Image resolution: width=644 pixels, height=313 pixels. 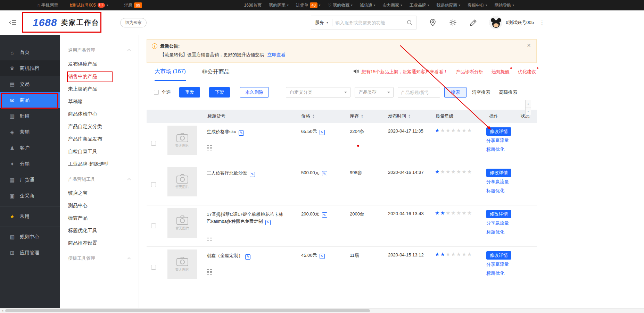 What do you see at coordinates (528, 111) in the screenshot?
I see `spinner-down-icon: ▼` at bounding box center [528, 111].